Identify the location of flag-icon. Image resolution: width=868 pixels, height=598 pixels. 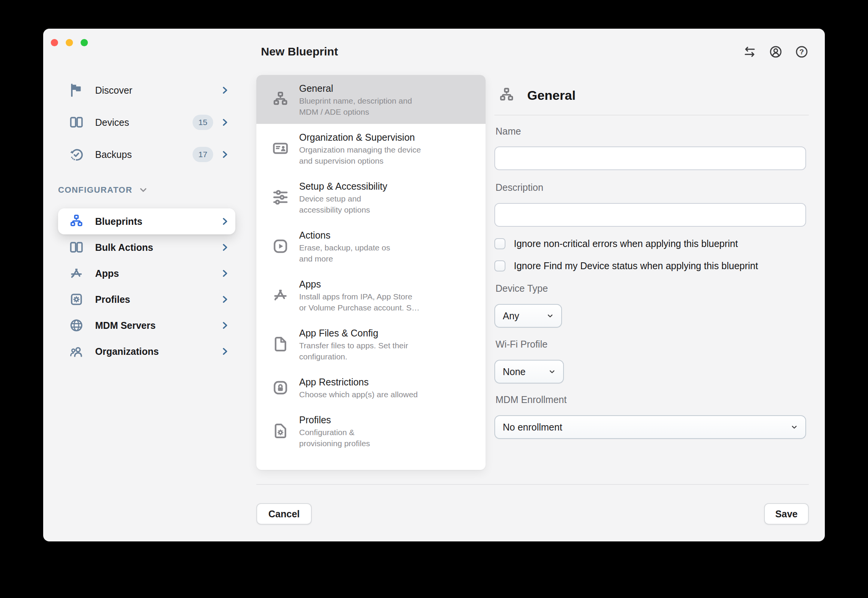
(76, 90).